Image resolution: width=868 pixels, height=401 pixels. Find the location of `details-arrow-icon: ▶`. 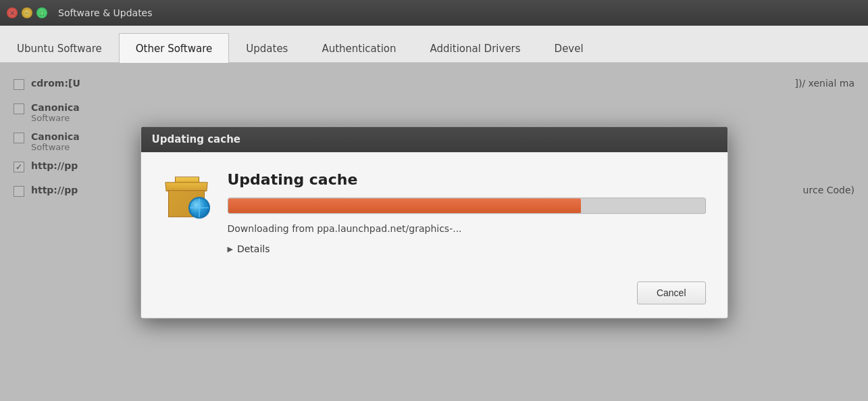

details-arrow-icon: ▶ is located at coordinates (230, 249).